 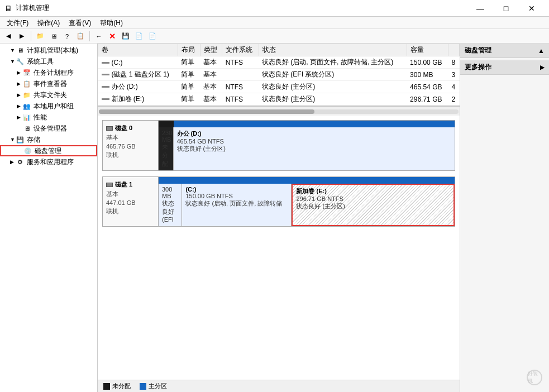 What do you see at coordinates (80, 36) in the screenshot?
I see `clipboard-button: 📋` at bounding box center [80, 36].